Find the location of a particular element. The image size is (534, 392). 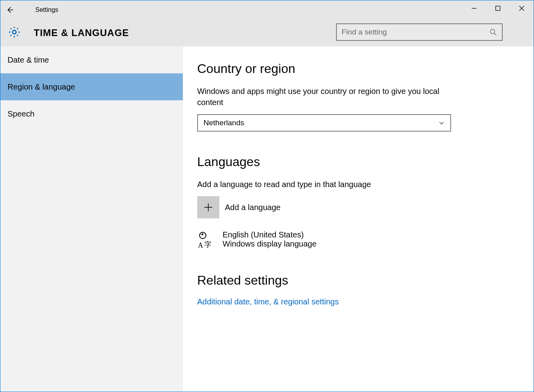

maximize-button is located at coordinates (498, 8).